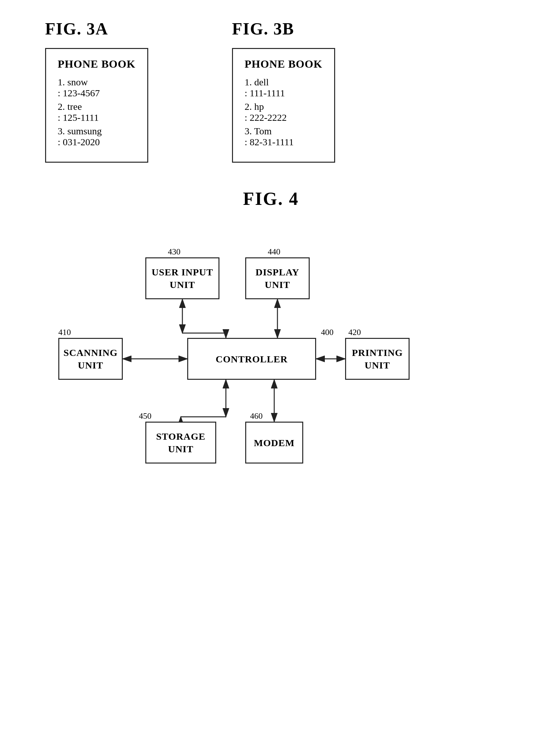 This screenshot has height=756, width=542. What do you see at coordinates (97, 93) in the screenshot?
I see `entry-number: : 123-4567` at bounding box center [97, 93].